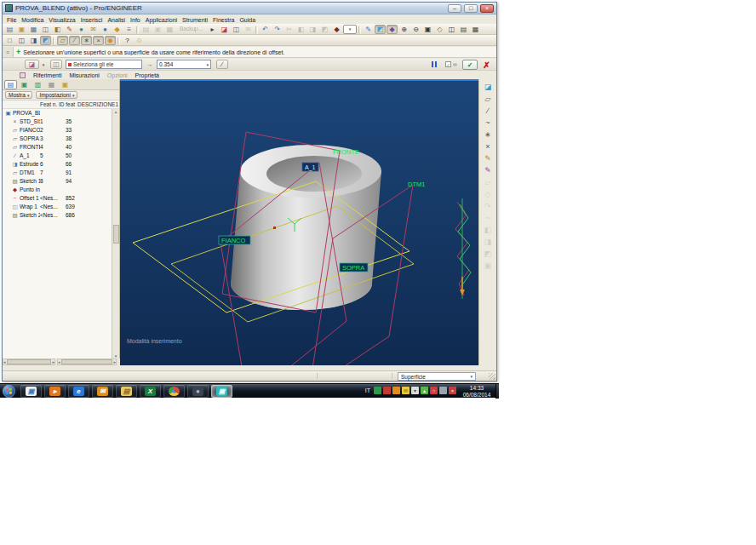  What do you see at coordinates (82, 29) in the screenshot?
I see `browser-icon: ●` at bounding box center [82, 29].